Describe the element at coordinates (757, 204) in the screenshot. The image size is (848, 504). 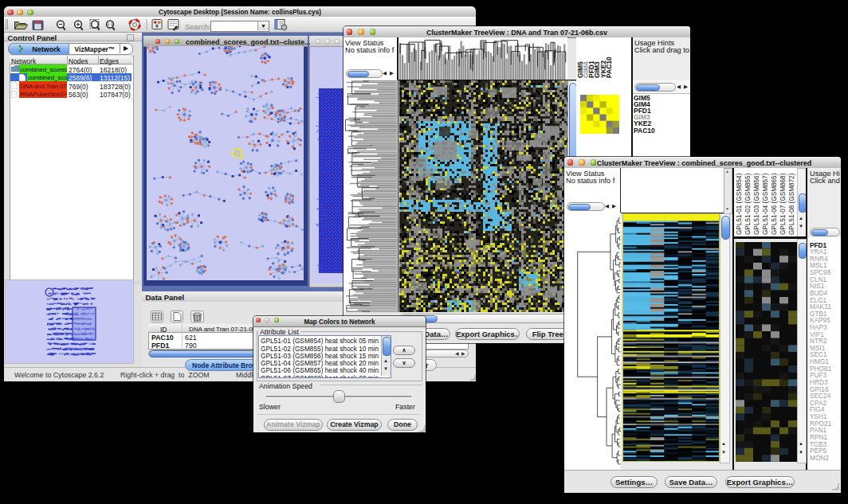
I see `svg-text: GPL51-03 (GSM856)` at that location.